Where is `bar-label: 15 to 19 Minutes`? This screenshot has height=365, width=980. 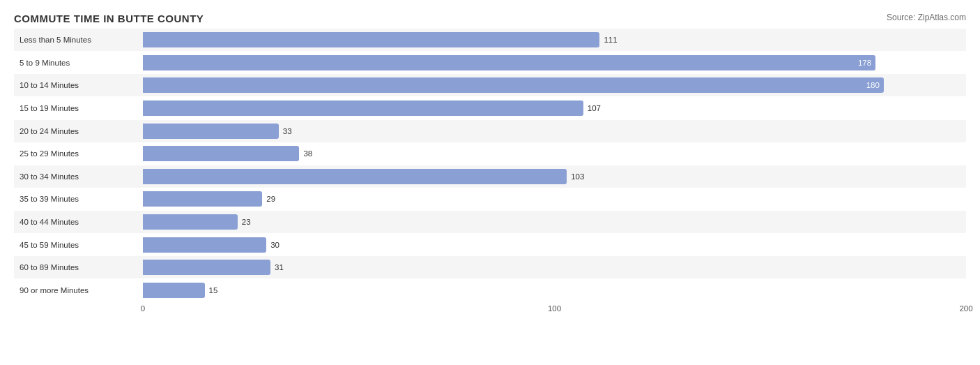
bar-label: 15 to 19 Minutes is located at coordinates (78, 108).